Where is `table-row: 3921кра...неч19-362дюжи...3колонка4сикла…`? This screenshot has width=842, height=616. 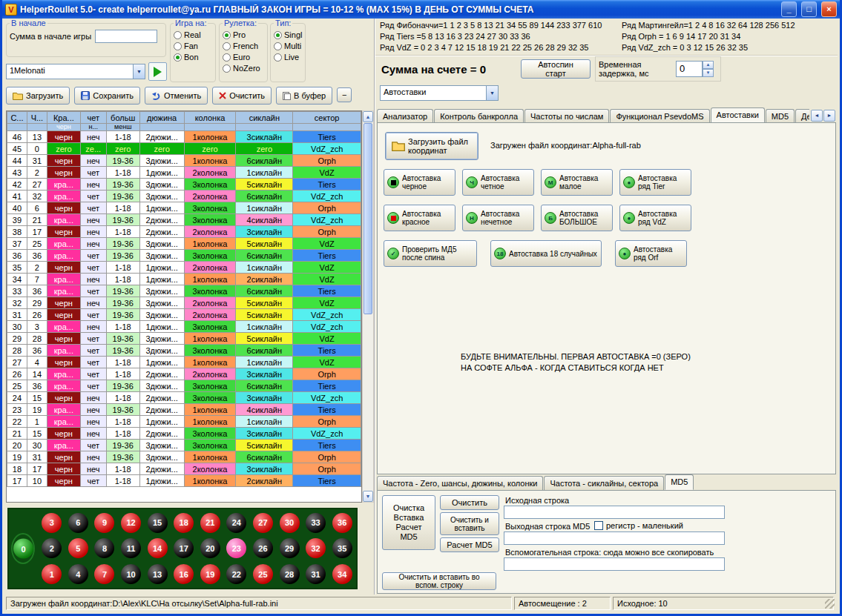
table-row: 3921кра...неч19-362дюжи...3колонка4сикла… is located at coordinates (184, 220).